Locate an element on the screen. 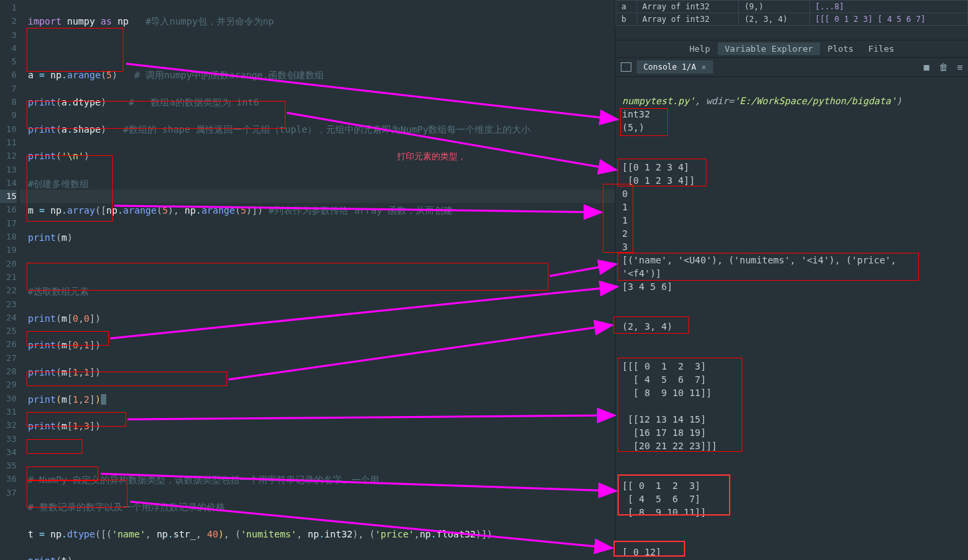  tab-help: Help is located at coordinates (700, 49).